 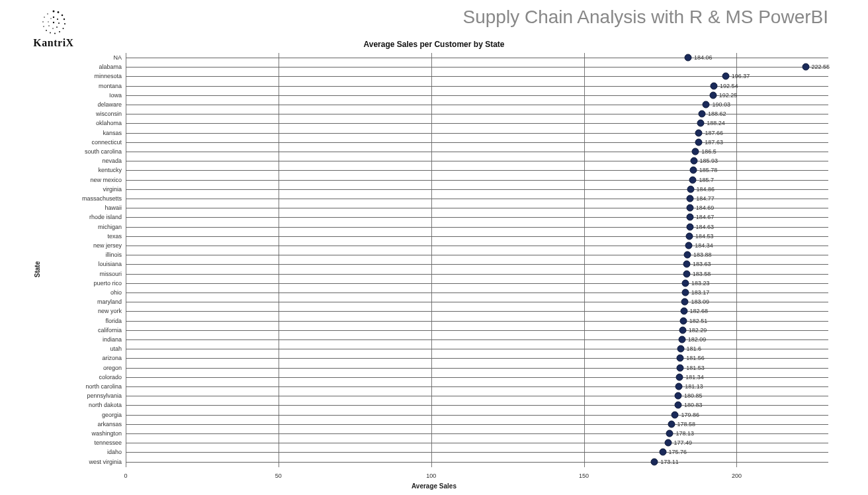 I want to click on chart-row: puerto rico183.23, so click(x=477, y=283).